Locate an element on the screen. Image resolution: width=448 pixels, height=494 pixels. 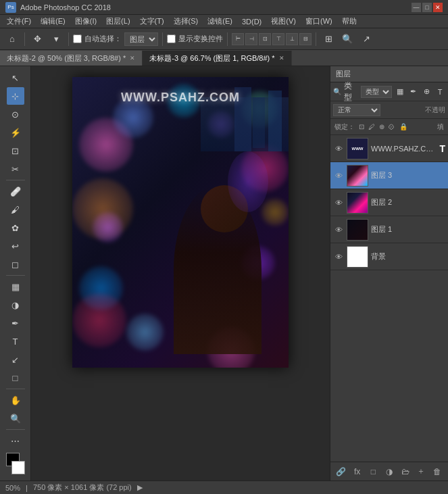
move-tool-btn: ✥ is located at coordinates (37, 39).